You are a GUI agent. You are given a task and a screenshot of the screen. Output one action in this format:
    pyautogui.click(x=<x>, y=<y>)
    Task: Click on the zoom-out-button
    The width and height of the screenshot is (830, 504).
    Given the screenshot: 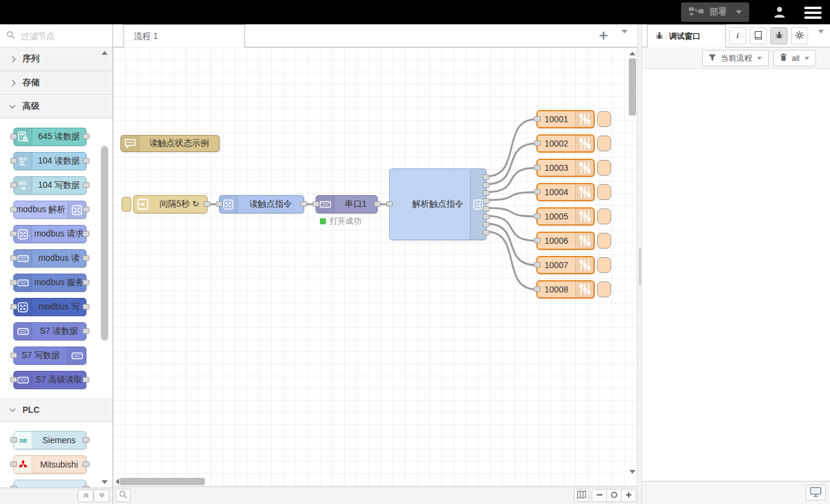 What is the action you would take?
    pyautogui.click(x=600, y=495)
    